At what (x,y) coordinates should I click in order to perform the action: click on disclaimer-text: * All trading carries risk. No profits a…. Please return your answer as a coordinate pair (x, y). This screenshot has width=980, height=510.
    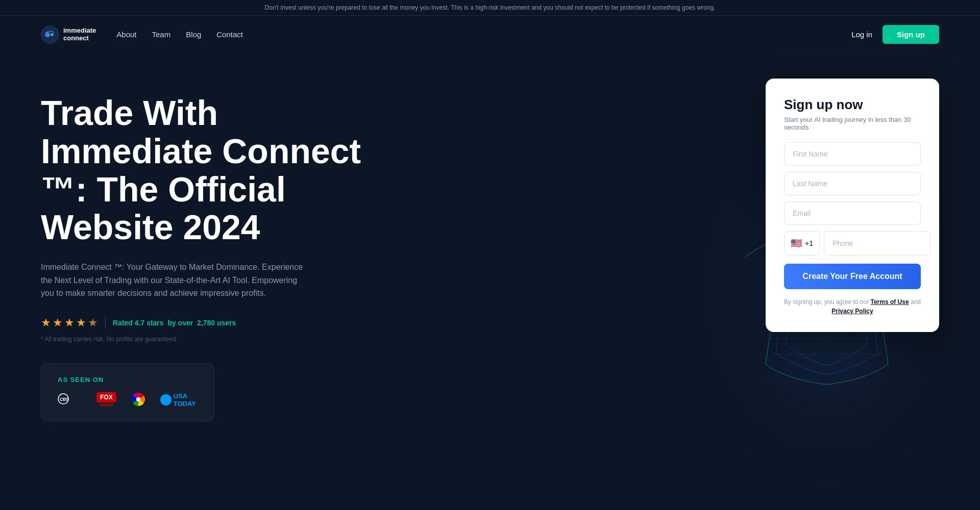
    Looking at the image, I should click on (214, 339).